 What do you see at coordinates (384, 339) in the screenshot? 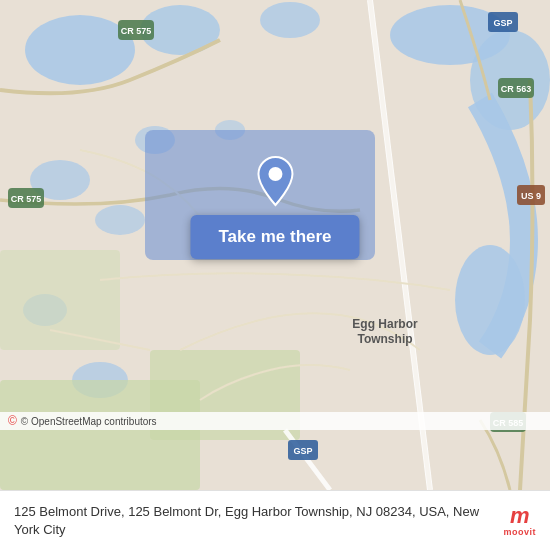
I see `svg-text: Township` at bounding box center [384, 339].